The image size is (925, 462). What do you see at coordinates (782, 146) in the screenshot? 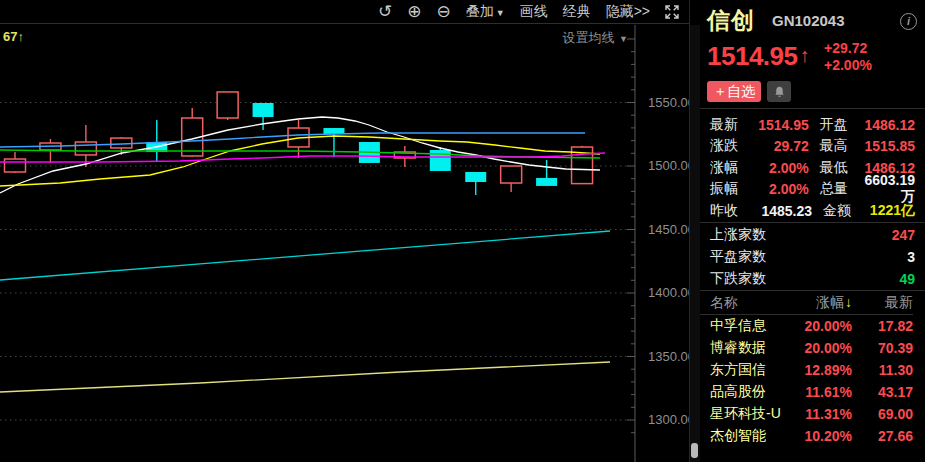
I see `quote-value: 29.72` at bounding box center [782, 146].